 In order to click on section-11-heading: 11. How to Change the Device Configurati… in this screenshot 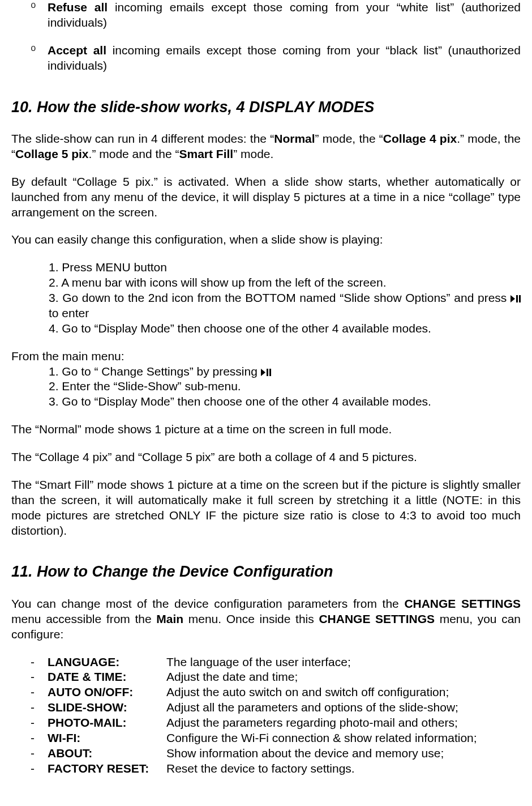, I will do `click(266, 572)`.